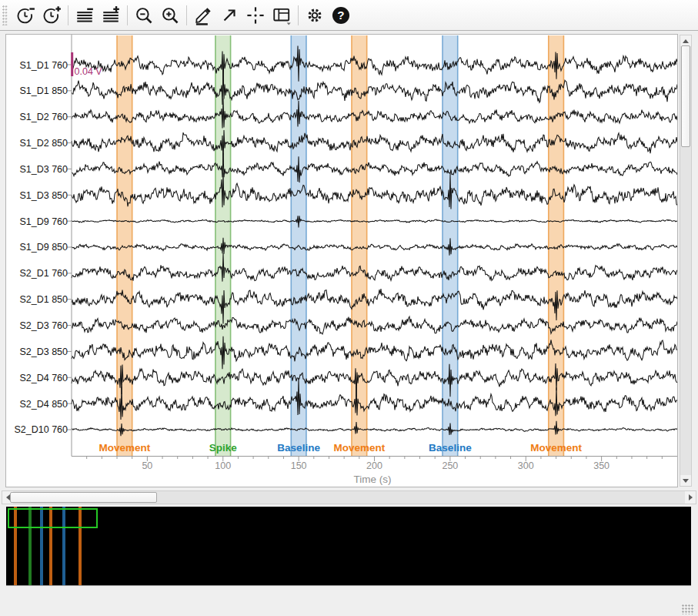  What do you see at coordinates (43, 352) in the screenshot?
I see `channel-label: S2_D3 850` at bounding box center [43, 352].